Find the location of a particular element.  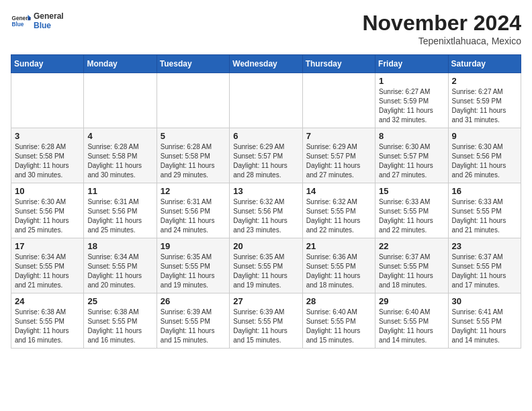

day-number: 10 is located at coordinates (47, 191).